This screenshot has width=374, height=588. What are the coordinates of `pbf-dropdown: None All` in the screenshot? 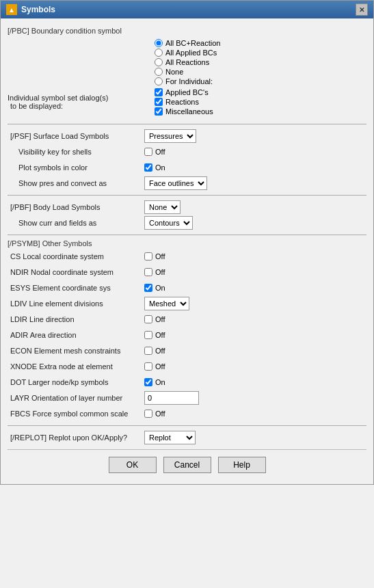 It's located at (163, 207).